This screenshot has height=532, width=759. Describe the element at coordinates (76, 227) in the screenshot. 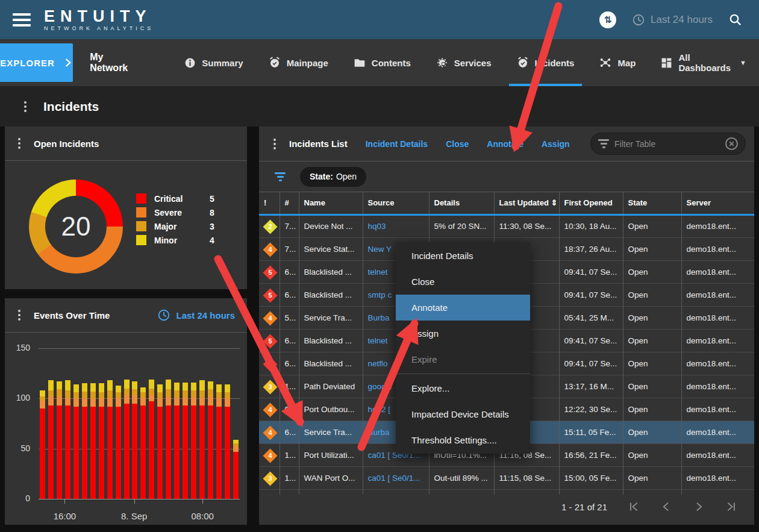

I see `open-incidents-donut-chart: 20` at that location.